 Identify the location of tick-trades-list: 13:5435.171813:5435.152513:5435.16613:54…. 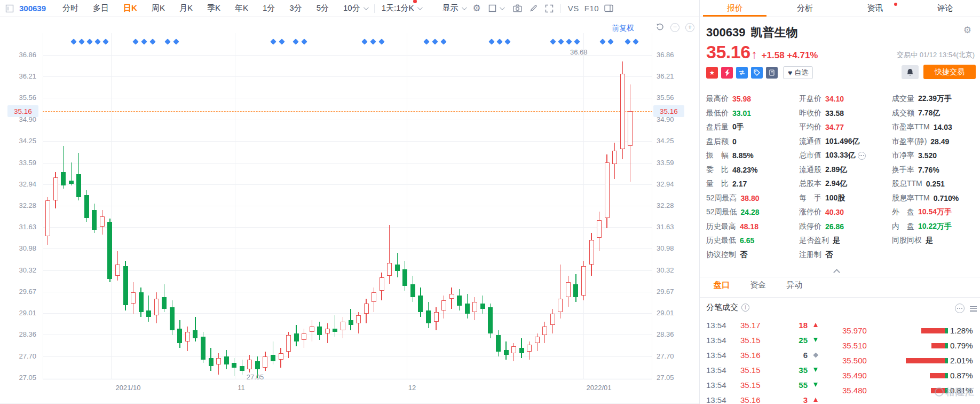
(776, 361).